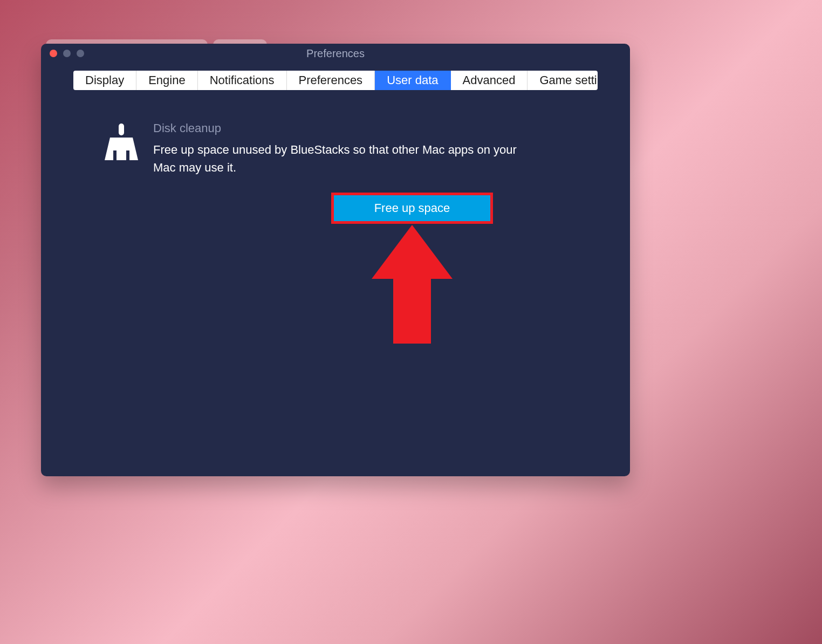  I want to click on annotation-highlight-box: Free up space, so click(412, 208).